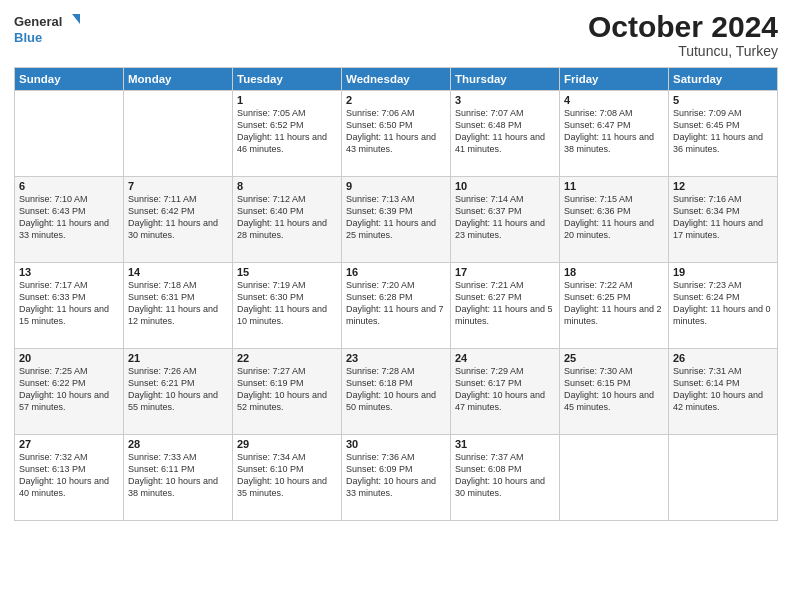  Describe the element at coordinates (505, 186) in the screenshot. I see `day-number: 10` at that location.